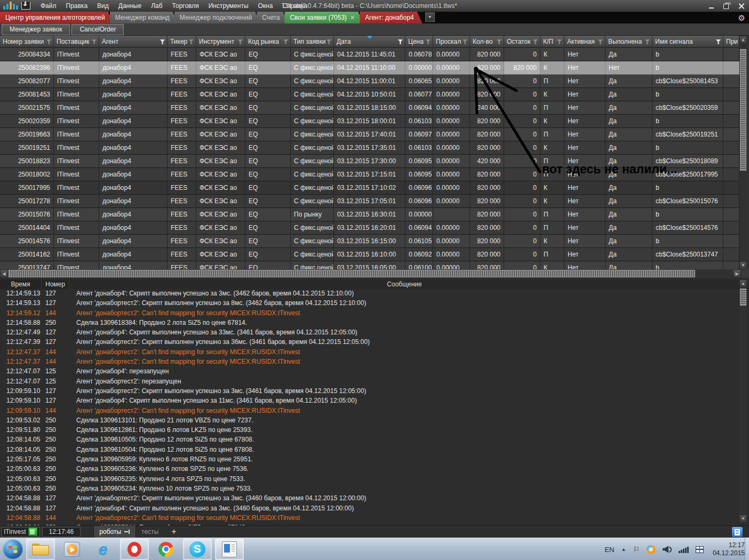 This screenshot has width=749, height=560. What do you see at coordinates (374, 274) in the screenshot?
I see `grid-horizontal-scrollbar: ◀ ▶` at bounding box center [374, 274].